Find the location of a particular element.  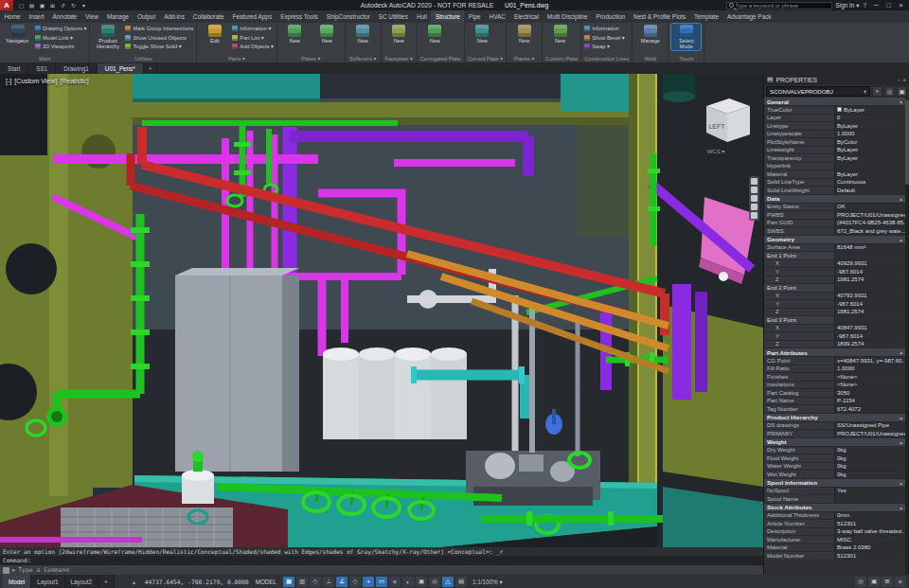

customize-wrench-icon is located at coordinates (6, 570).